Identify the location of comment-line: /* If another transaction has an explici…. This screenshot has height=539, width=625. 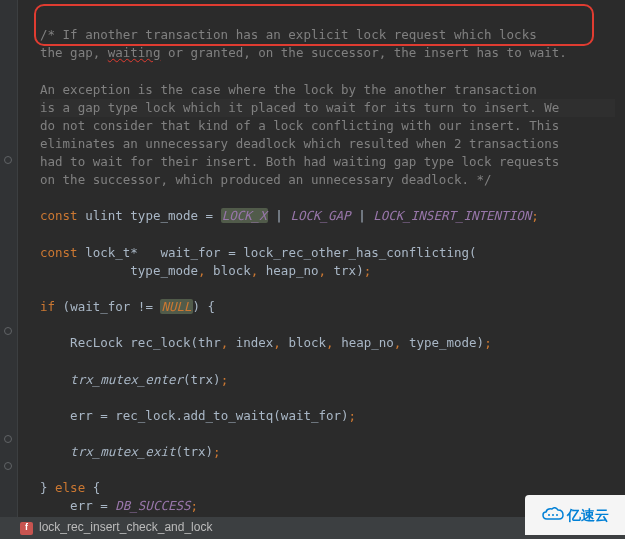
(288, 34).